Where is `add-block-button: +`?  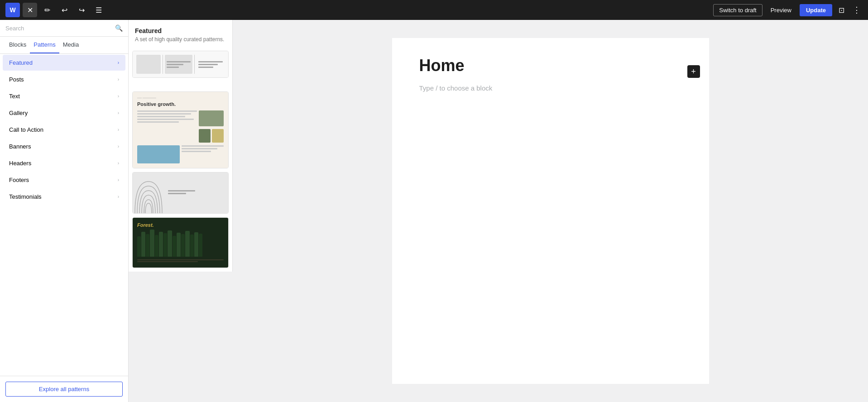
add-block-button: + is located at coordinates (694, 72).